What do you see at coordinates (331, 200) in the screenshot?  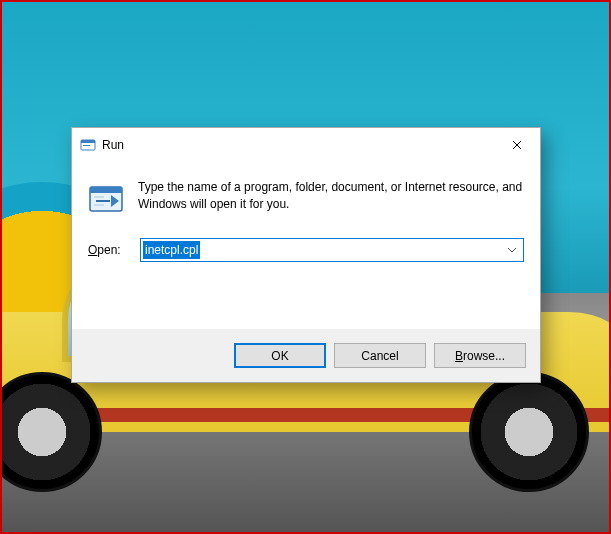 I see `dialog-description: Type the name of a program, folder, docu…` at bounding box center [331, 200].